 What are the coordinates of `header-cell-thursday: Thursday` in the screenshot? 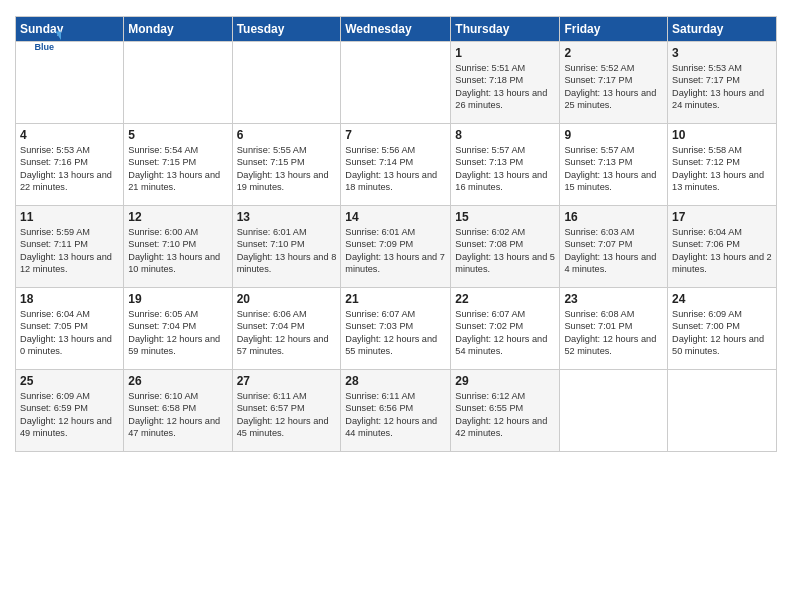 It's located at (506, 30).